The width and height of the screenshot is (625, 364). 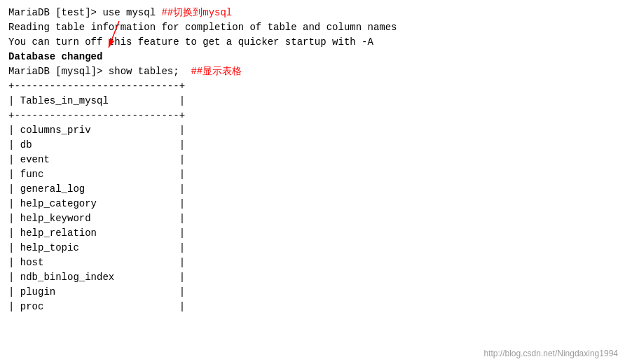 What do you see at coordinates (312, 101) in the screenshot?
I see `terminal-line-line8: | Tables_in_mysql |` at bounding box center [312, 101].